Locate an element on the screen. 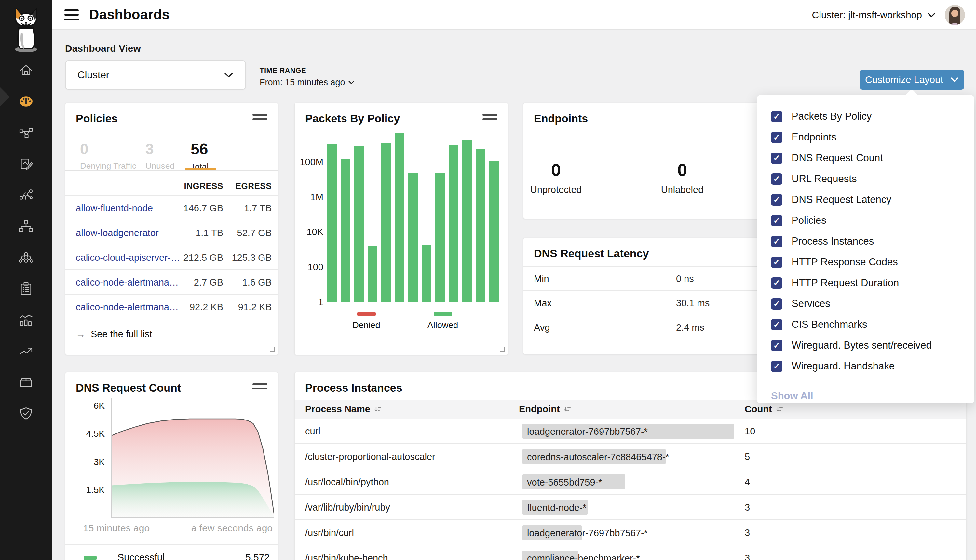 This screenshot has height=560, width=976. menu-item: ✓Packets By Policy is located at coordinates (866, 117).